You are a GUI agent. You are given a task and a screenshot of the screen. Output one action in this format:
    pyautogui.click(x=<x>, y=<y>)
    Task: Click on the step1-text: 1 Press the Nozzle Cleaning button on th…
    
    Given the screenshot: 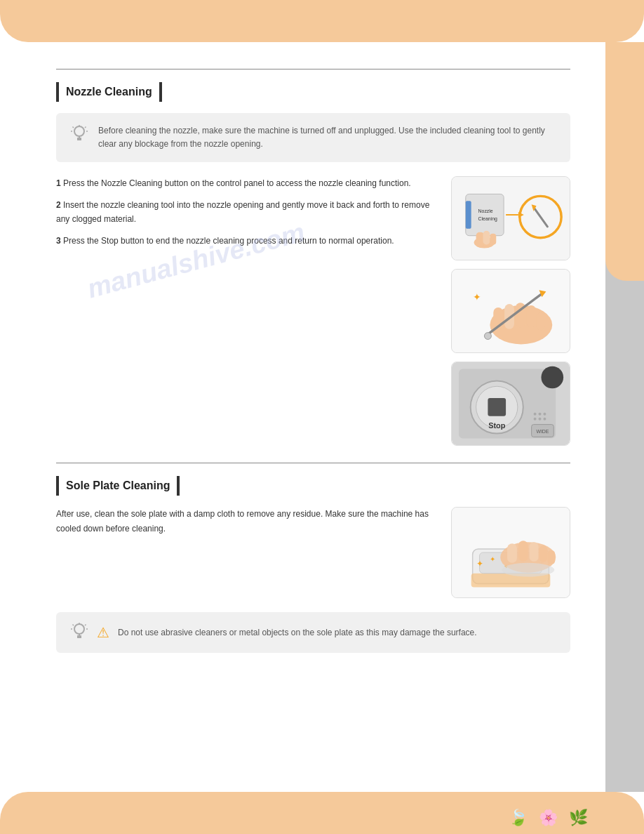 What is the action you would take?
    pyautogui.click(x=247, y=183)
    